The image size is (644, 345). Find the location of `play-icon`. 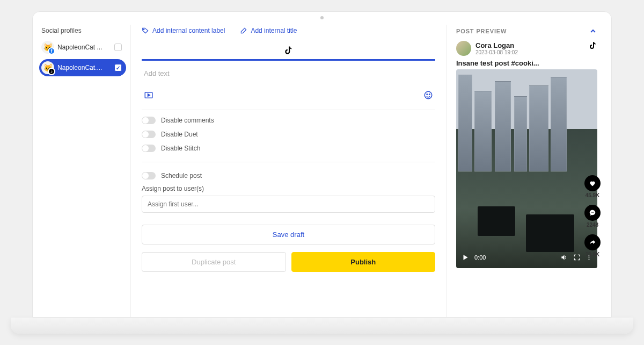

play-icon is located at coordinates (465, 257).